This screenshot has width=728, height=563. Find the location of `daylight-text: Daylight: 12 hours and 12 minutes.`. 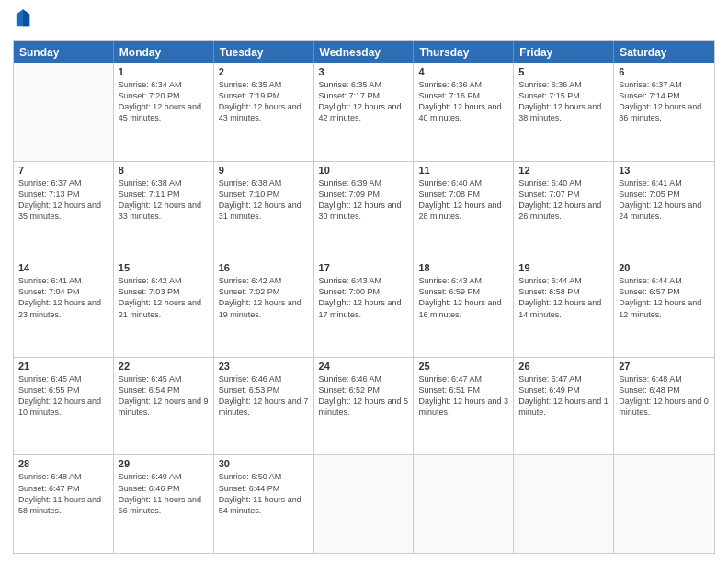

daylight-text: Daylight: 12 hours and 12 minutes. is located at coordinates (664, 308).